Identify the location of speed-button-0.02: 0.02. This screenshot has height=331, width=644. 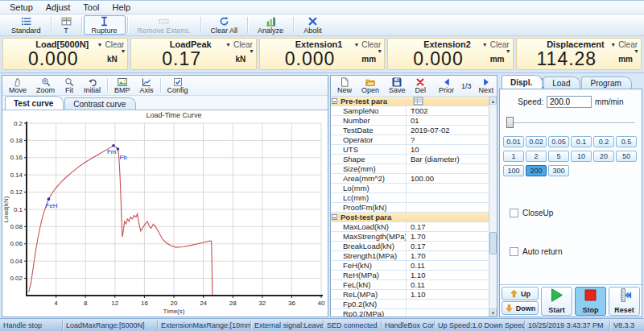
(536, 142).